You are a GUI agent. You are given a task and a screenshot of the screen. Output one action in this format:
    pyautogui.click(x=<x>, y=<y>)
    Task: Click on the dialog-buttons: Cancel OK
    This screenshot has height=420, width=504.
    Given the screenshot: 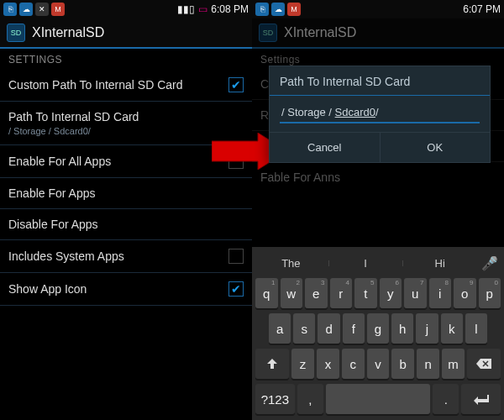 What is the action you would take?
    pyautogui.click(x=380, y=147)
    